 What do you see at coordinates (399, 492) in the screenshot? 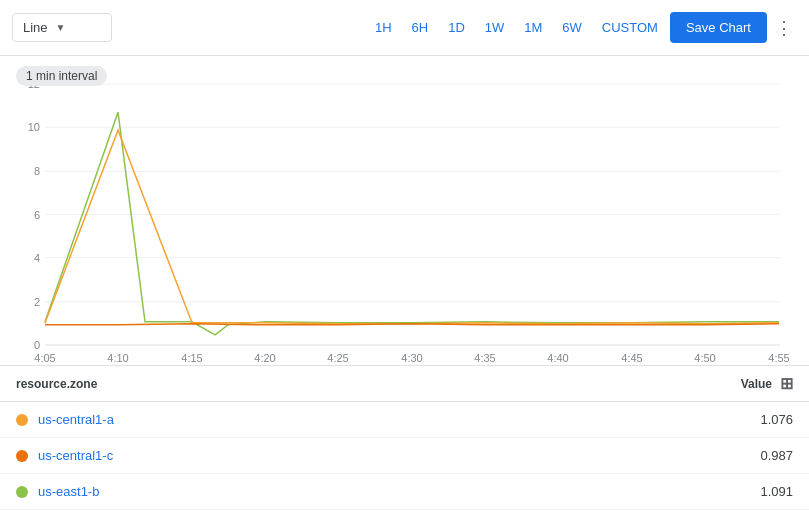
I see `legend-label-2: us-east1-b` at bounding box center [399, 492].